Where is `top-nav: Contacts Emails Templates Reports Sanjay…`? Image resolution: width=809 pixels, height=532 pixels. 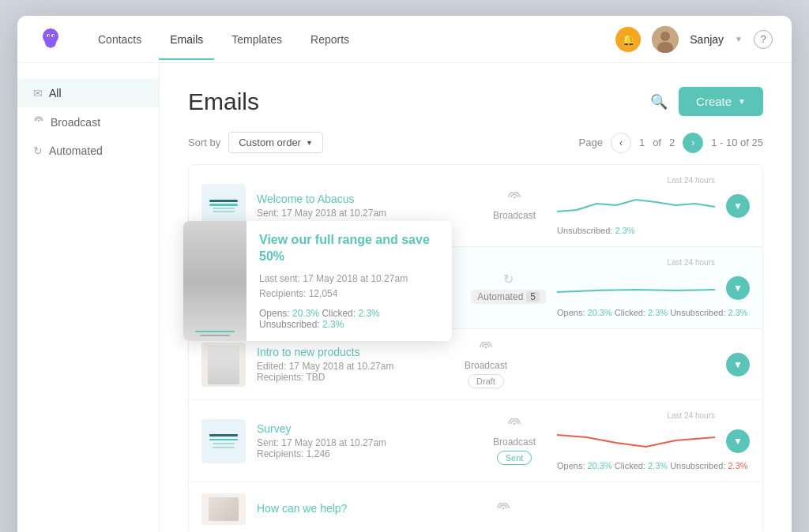
top-nav: Contacts Emails Templates Reports Sanjay… is located at coordinates (404, 39).